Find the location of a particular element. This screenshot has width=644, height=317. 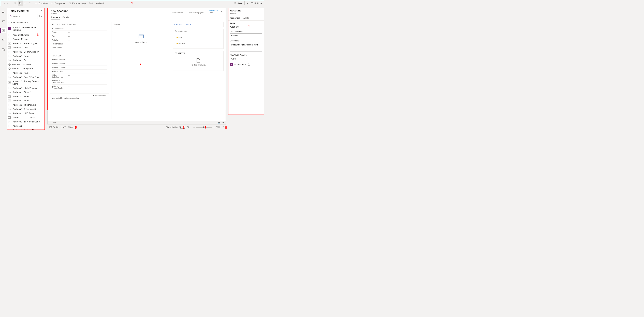

column-item: AbcAddress 1: Telephone 3 is located at coordinates (26, 109).